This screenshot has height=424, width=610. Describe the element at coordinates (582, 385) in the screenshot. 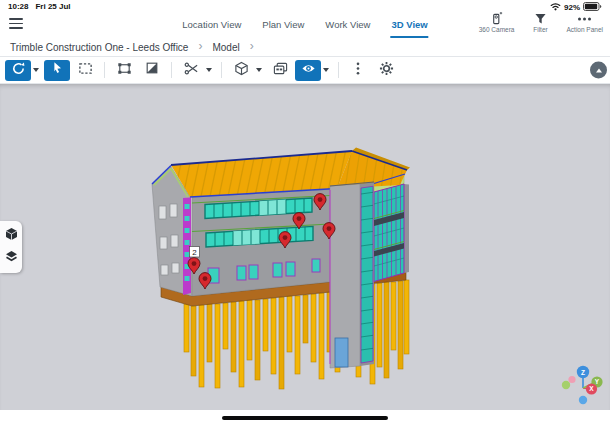

I see `orientation-gizmo: Z Y X` at that location.